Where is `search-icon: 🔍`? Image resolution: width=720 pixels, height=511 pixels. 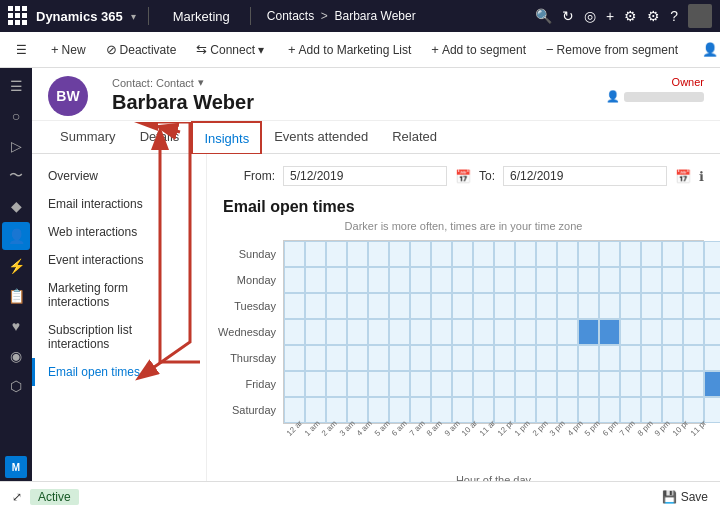
search-icon: 🔍 is located at coordinates (544, 16).